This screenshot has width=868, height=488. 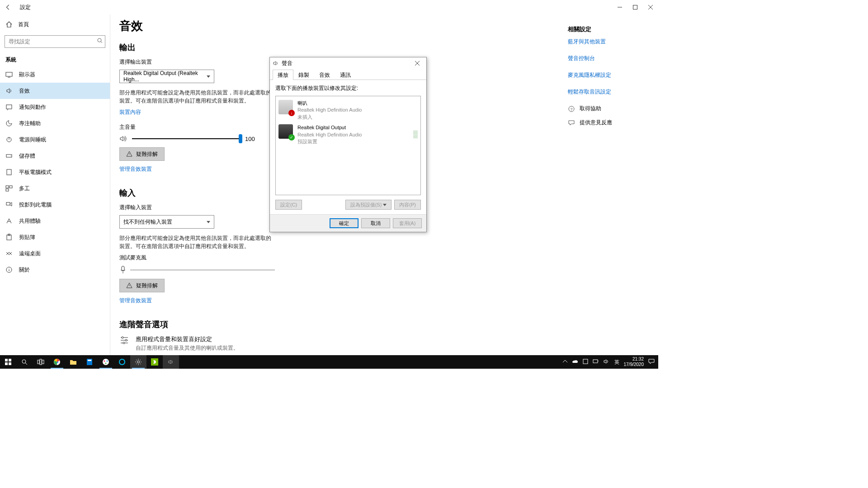 What do you see at coordinates (344, 223) in the screenshot?
I see `ok-button: 確定` at bounding box center [344, 223].